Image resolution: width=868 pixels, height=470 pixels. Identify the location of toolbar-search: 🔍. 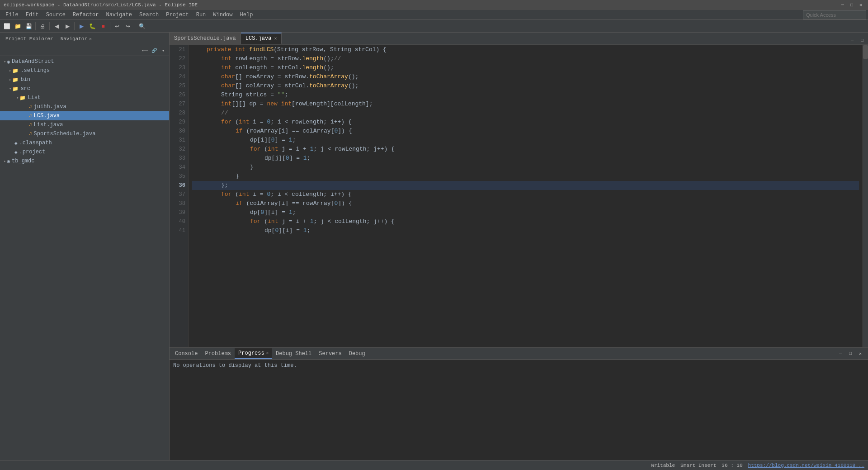
(142, 26).